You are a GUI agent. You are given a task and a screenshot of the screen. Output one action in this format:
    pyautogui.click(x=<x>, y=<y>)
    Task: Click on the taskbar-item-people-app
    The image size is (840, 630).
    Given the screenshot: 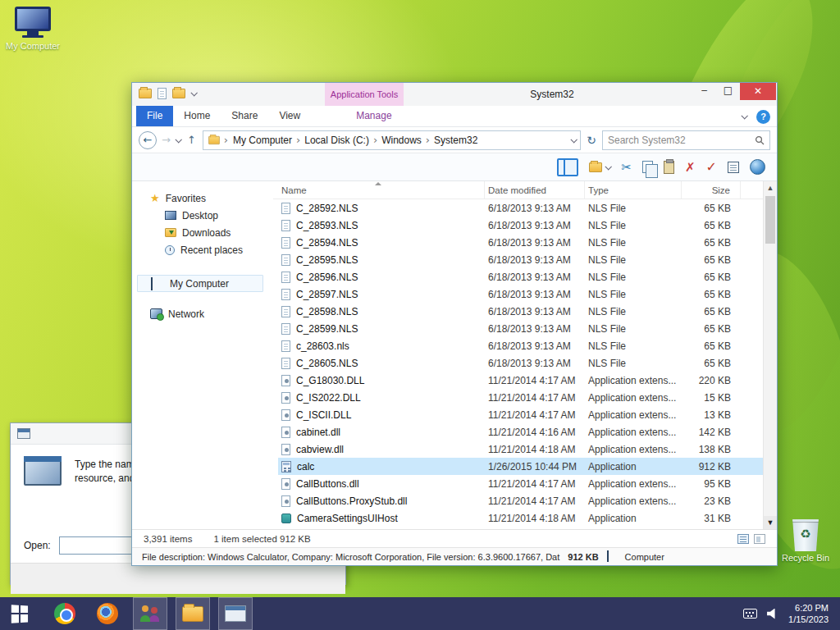 What is the action you would take?
    pyautogui.click(x=150, y=614)
    